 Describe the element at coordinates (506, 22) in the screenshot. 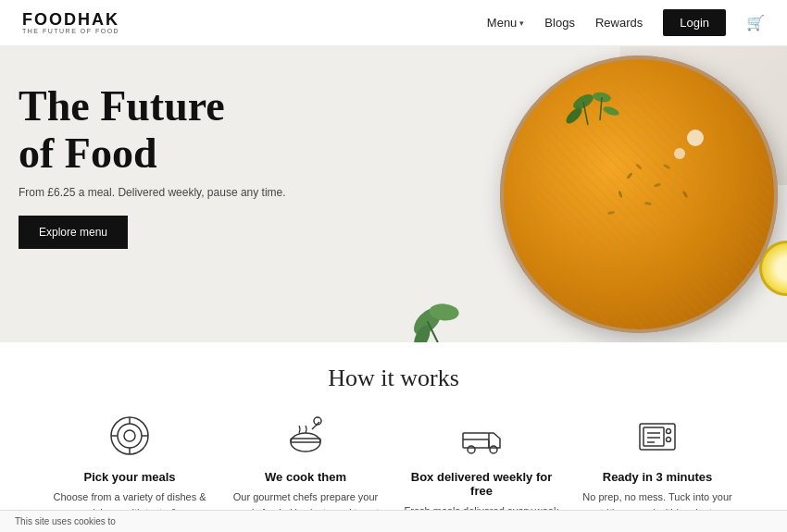

I see `nav-menu: Menu ▾` at that location.